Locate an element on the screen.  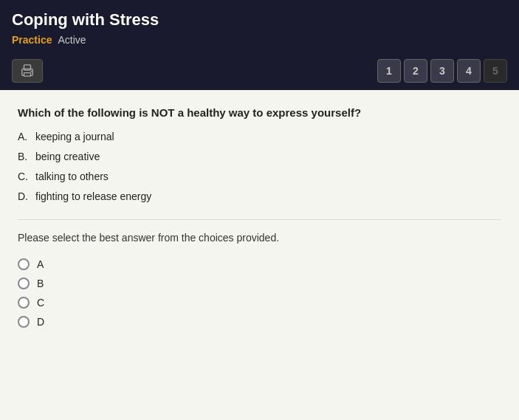
radio-circle-c is located at coordinates (24, 303).